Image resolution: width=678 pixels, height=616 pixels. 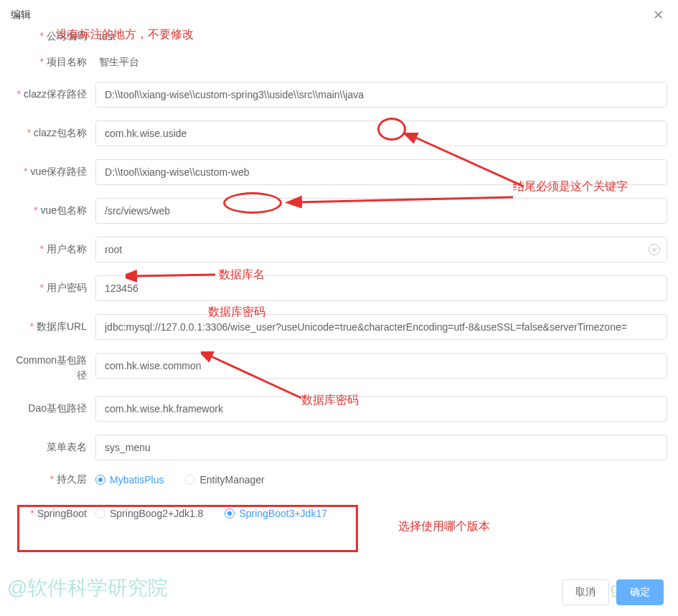 I want to click on row-persistence: 持久层 MybatisPlus EntityManager, so click(x=339, y=480).